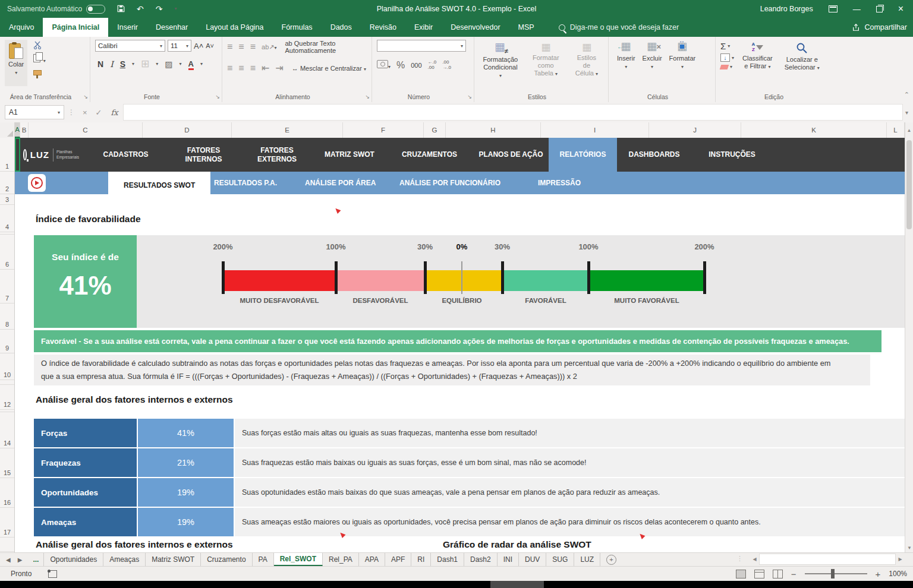 This screenshot has width=913, height=588. What do you see at coordinates (777, 574) in the screenshot?
I see `page-break-view-icon` at bounding box center [777, 574].